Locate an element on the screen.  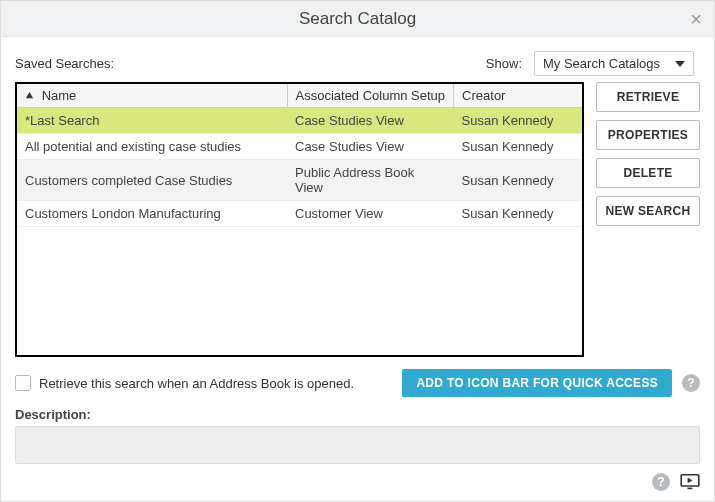
saved-searches-label: Saved Searches: is located at coordinates (64, 64).